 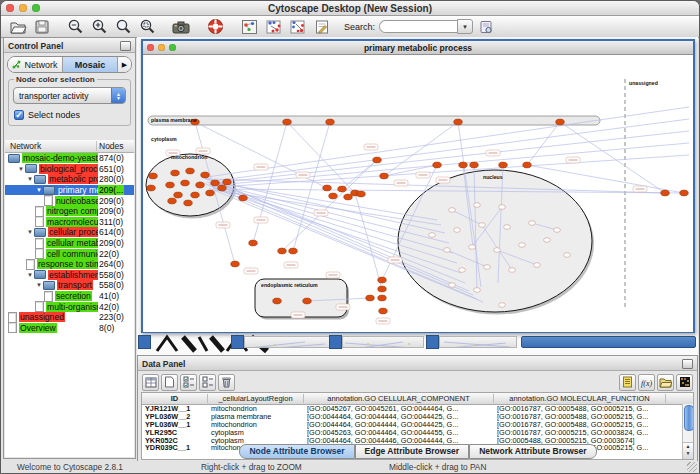 What do you see at coordinates (124, 26) in the screenshot?
I see `zoom-fit-icon` at bounding box center [124, 26].